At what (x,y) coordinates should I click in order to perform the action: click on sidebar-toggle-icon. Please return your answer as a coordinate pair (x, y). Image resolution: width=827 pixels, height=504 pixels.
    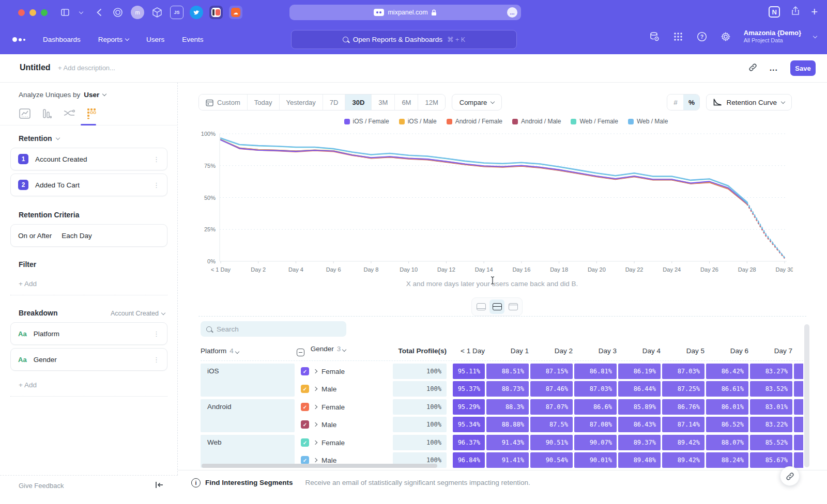
    Looking at the image, I should click on (65, 12).